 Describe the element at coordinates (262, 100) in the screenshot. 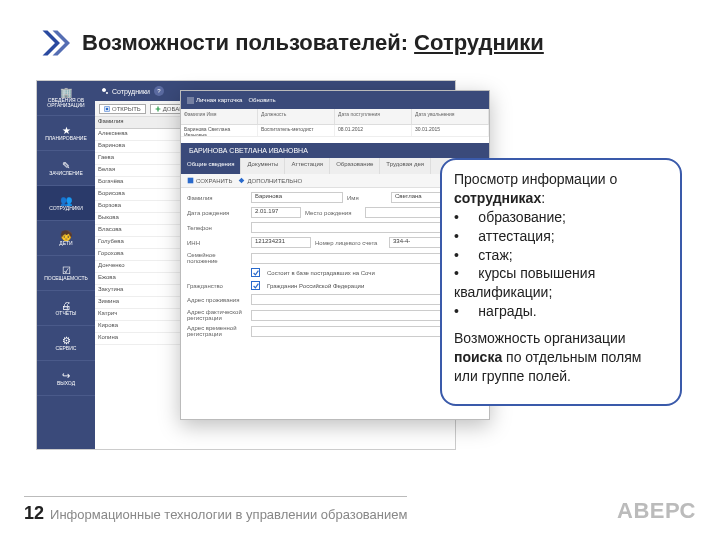

I see `refresh-button: Обновить` at that location.